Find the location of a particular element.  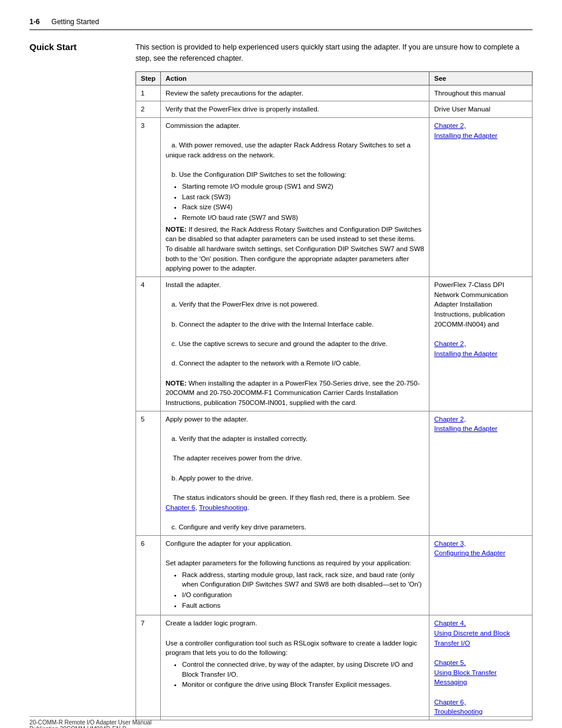

see-cell: Throughout this manual is located at coordinates (481, 93).